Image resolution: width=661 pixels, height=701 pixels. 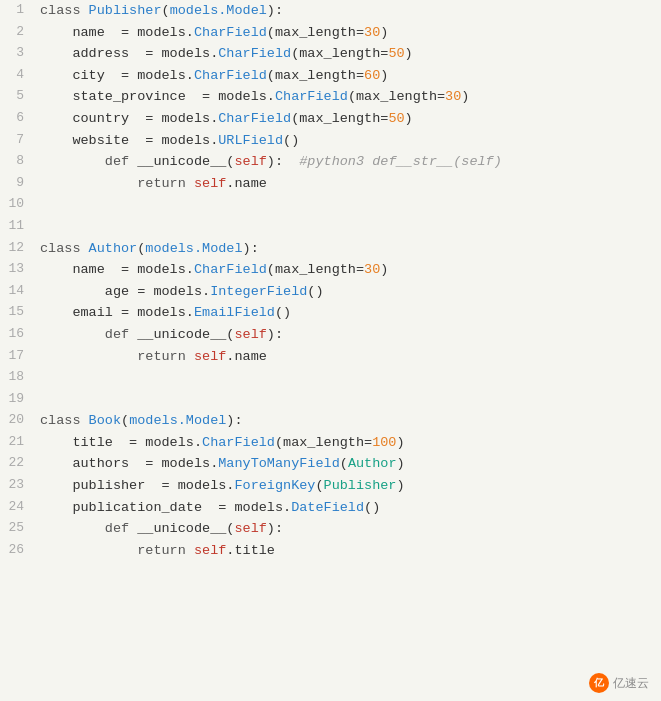 I want to click on table-row: 20class Book(models.Model):, so click(x=330, y=421).